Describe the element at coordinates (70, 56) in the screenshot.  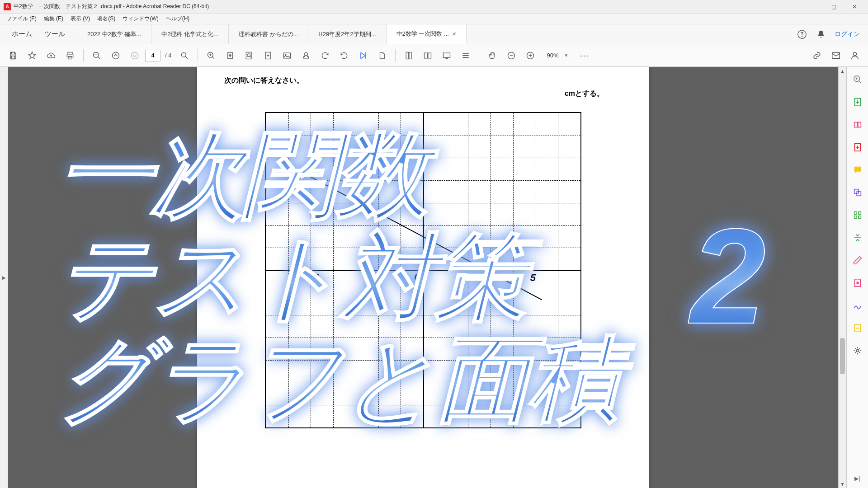
I see `print-icon` at that location.